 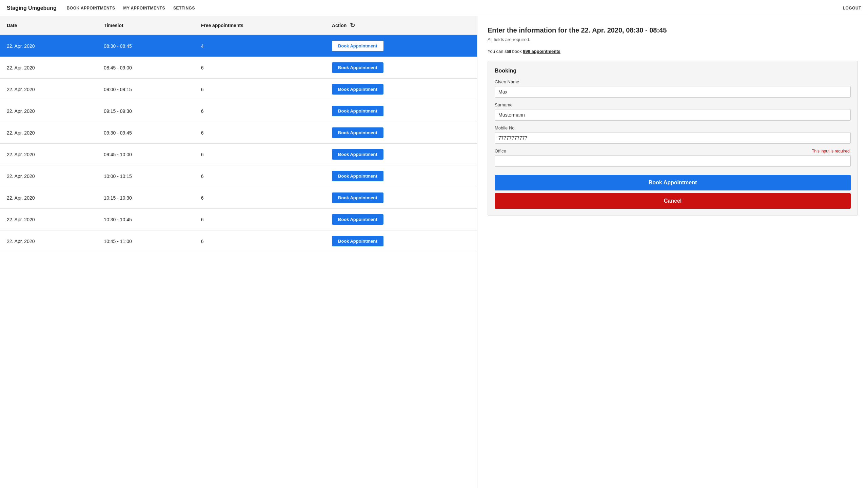 What do you see at coordinates (455, 8) in the screenshot?
I see `navbar-links: BOOK APPOINTMENTS MY APPOINTMENTS SETTIN…` at bounding box center [455, 8].